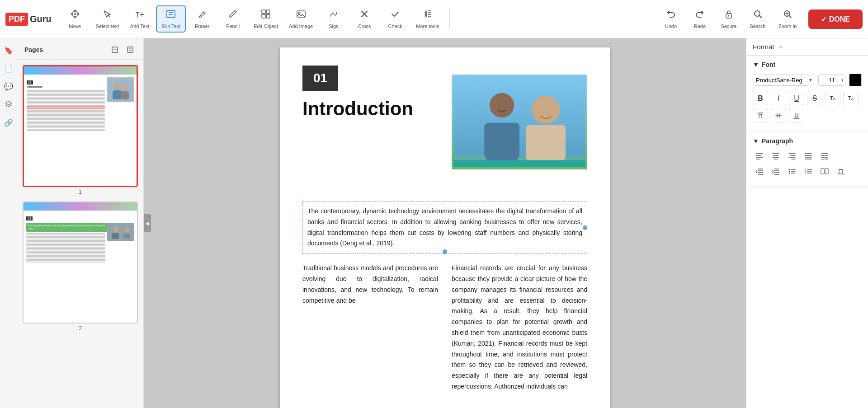 The image size is (868, 408). Describe the element at coordinates (781, 47) in the screenshot. I see `format-close-button: ×` at that location.